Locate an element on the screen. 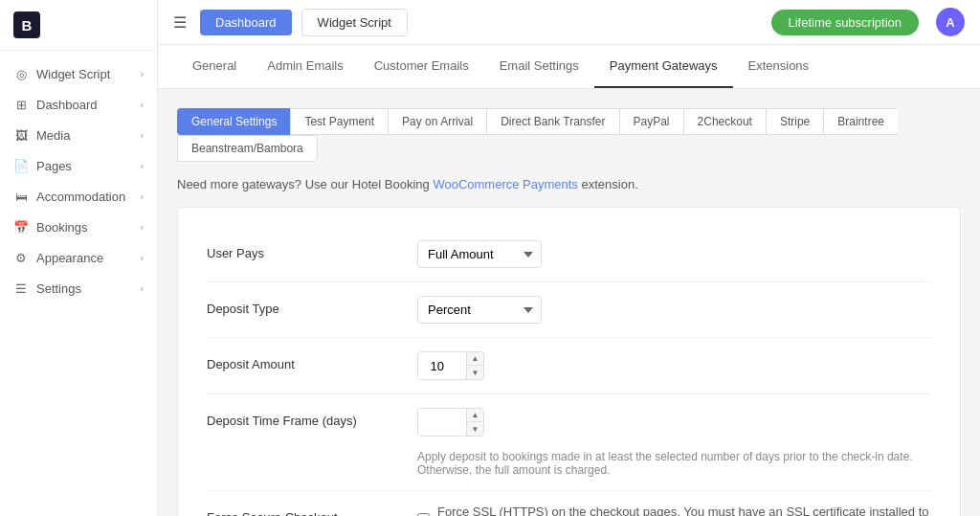 This screenshot has width=980, height=516. sidebar-item-accommodation: 🛏 Accommodation ‹ is located at coordinates (78, 196).